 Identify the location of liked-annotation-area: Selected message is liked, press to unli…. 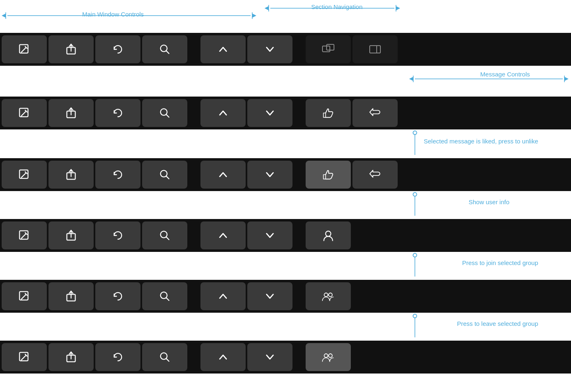
(286, 144).